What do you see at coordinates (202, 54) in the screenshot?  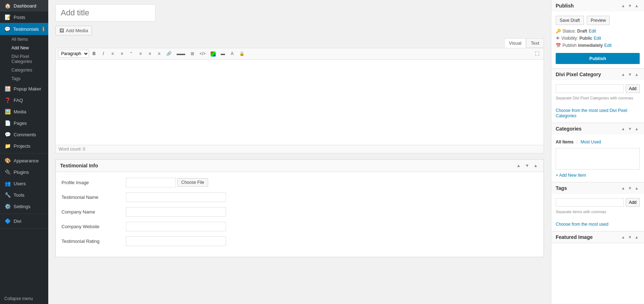 I see `code-button: </>` at bounding box center [202, 54].